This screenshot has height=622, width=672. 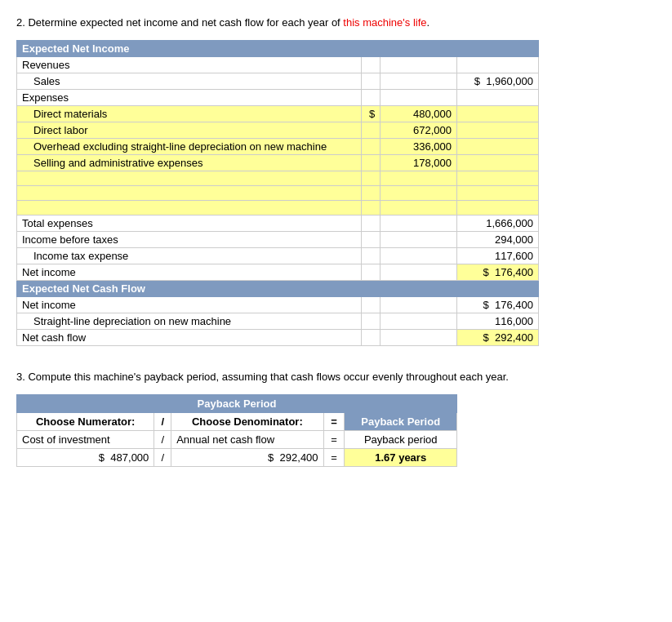 I want to click on direct-labor-row: Direct labor 672,000, so click(x=278, y=131).